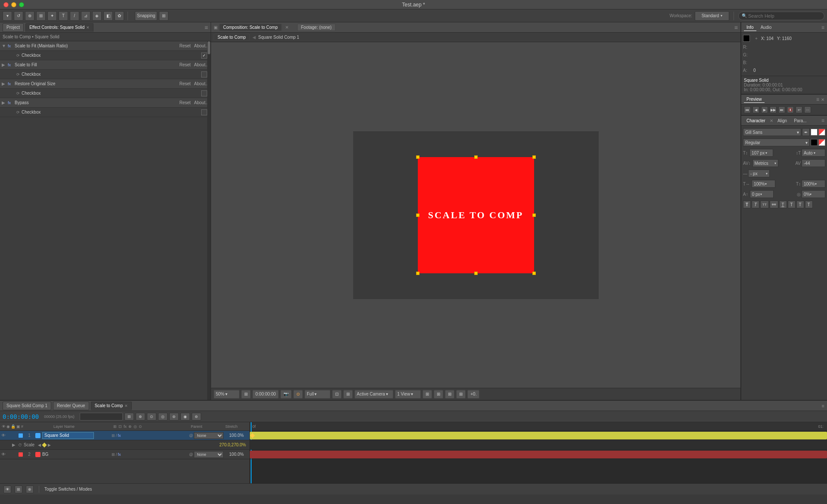  I want to click on workspace-selector: Standard ▾, so click(712, 16).